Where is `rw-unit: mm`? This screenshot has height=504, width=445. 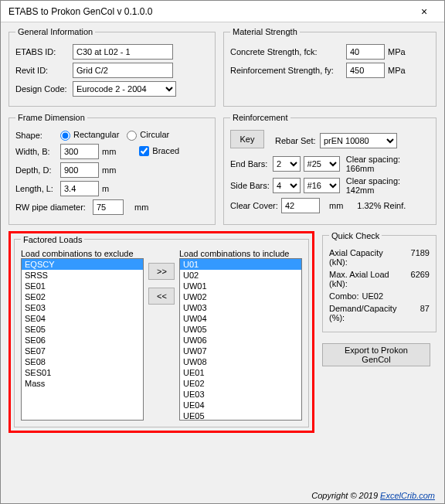 rw-unit: mm is located at coordinates (141, 207).